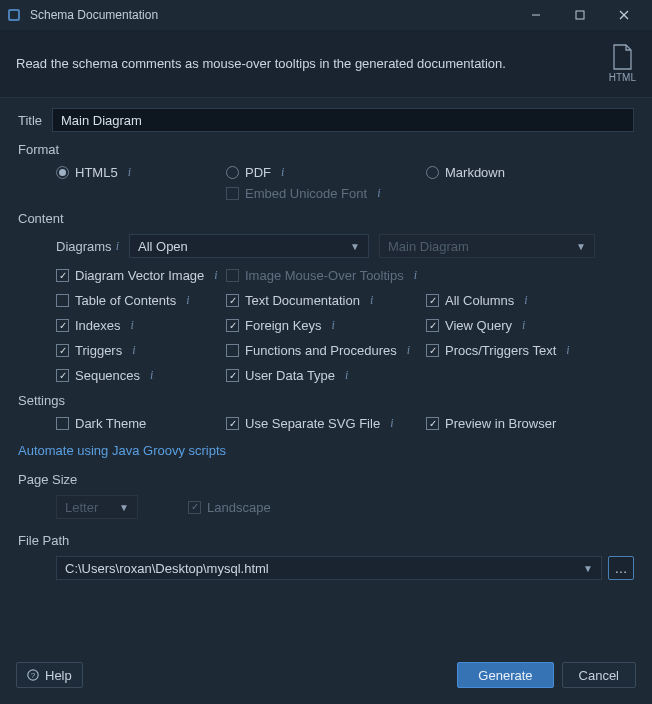 This screenshot has width=652, height=704. I want to click on page-size-select: Letter ▼, so click(97, 507).